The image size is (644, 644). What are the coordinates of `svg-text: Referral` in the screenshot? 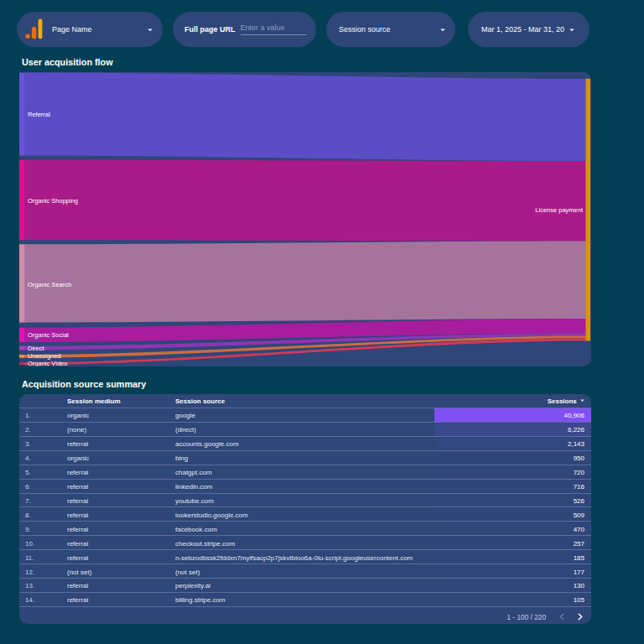 It's located at (39, 114).